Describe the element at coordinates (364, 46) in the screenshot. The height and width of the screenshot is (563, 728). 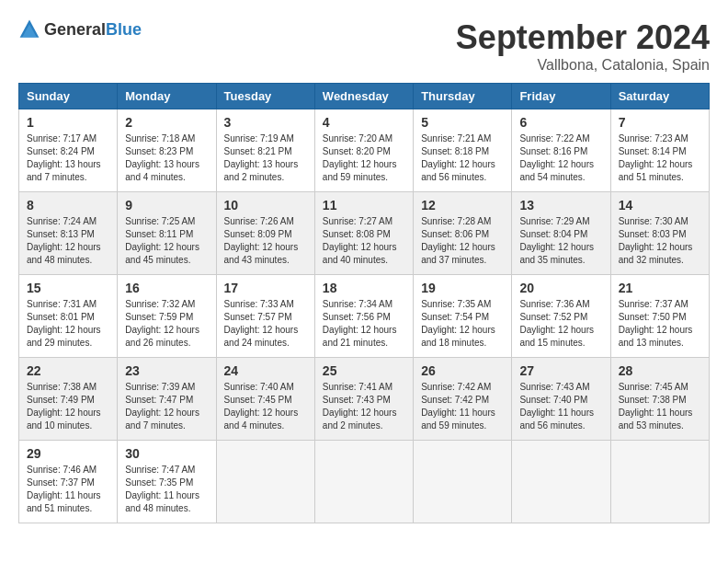
I see `header: GeneralBlue September 2024 Vallbona, Cat…` at that location.